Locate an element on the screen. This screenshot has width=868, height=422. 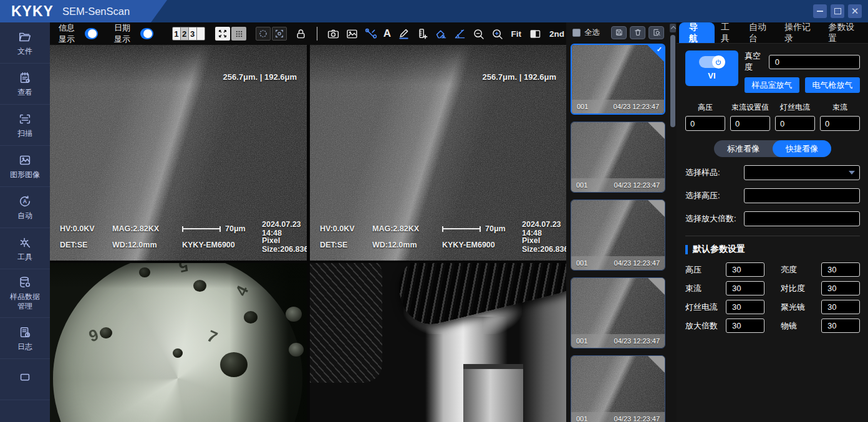
text-annotation-button: A is located at coordinates (387, 34).